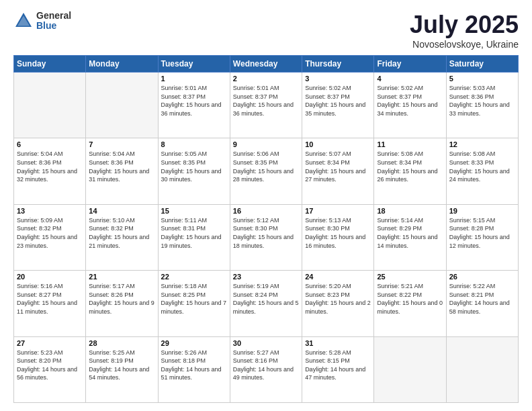  Describe the element at coordinates (122, 343) in the screenshot. I see `day-number: 28` at that location.